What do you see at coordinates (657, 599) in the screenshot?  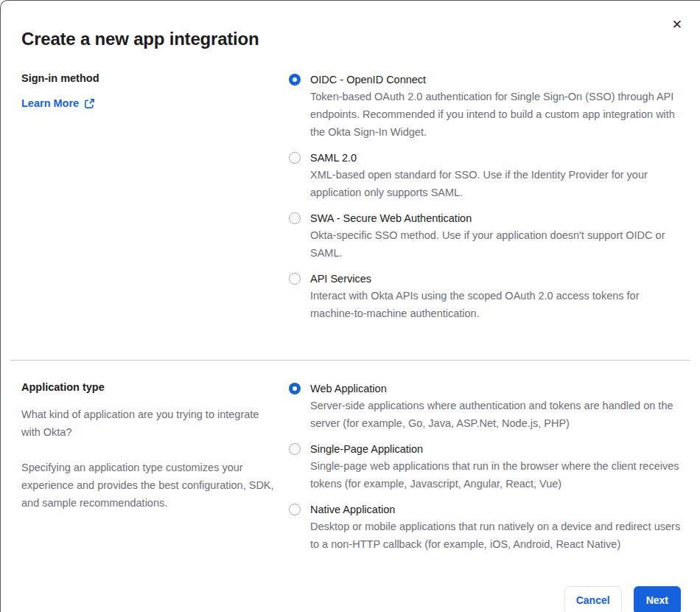 I see `next-button: Next` at bounding box center [657, 599].